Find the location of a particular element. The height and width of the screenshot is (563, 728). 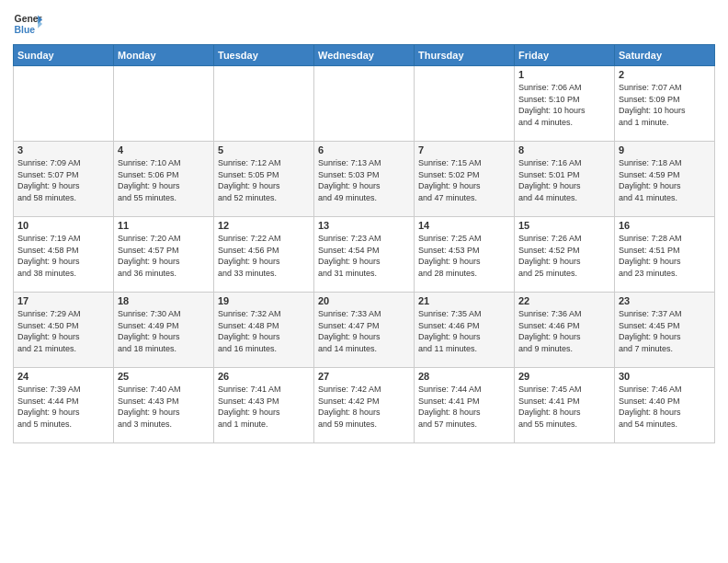

day-info: Sunrise: 7:39 AM Sunset: 4:44 PM Dayligh… is located at coordinates (63, 407).